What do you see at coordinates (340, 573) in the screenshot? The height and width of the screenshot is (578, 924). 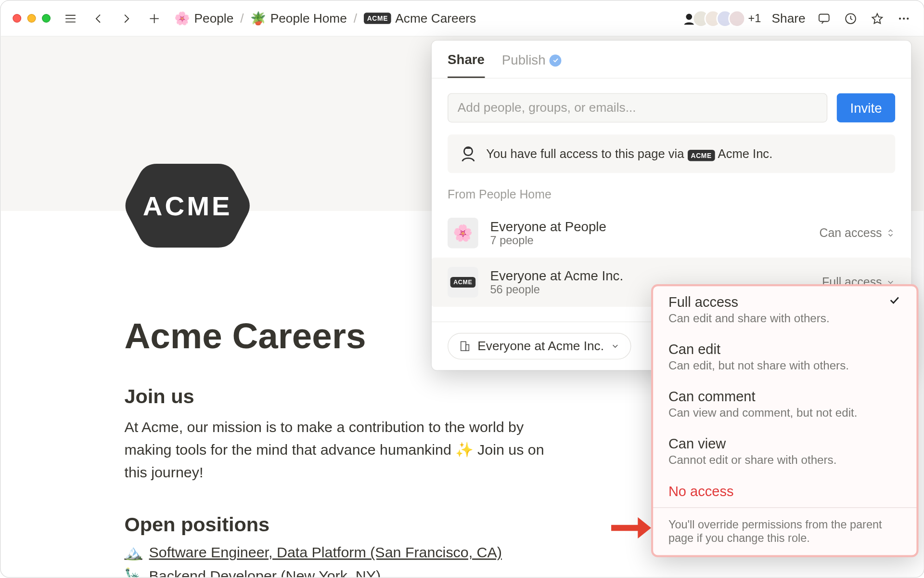 I see `position-link: 🗽Backend Developer (New York, NY)` at bounding box center [340, 573].